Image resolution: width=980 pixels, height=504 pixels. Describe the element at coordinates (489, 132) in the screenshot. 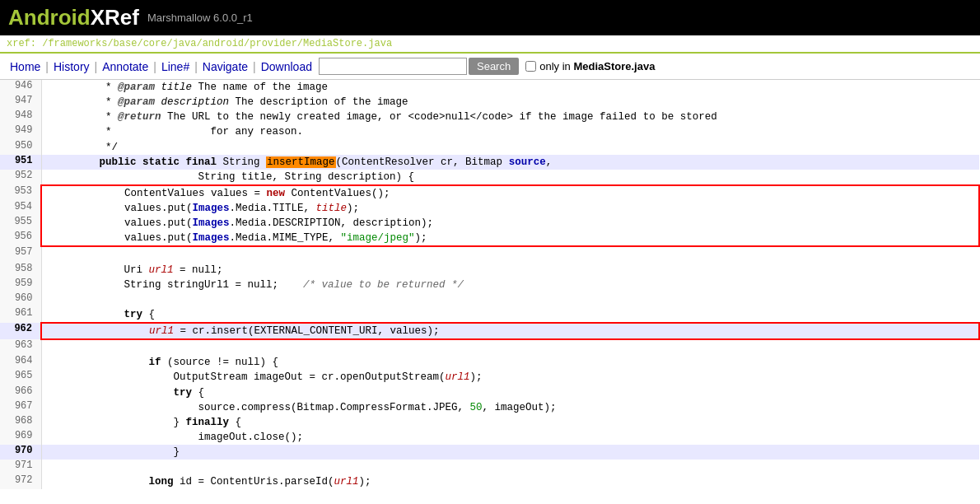

I see `table-row: 949 * for any reason.` at that location.